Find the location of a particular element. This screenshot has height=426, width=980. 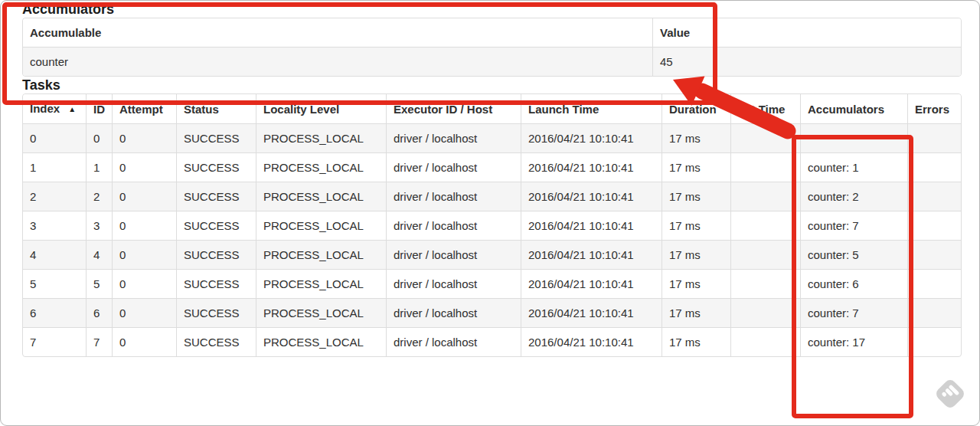

table-cell: counter: 1 is located at coordinates (854, 167).